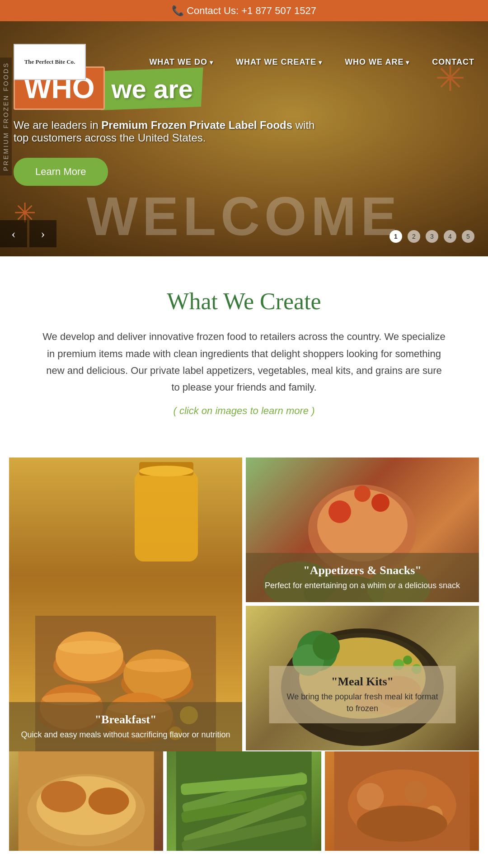 The height and width of the screenshot is (868, 488). What do you see at coordinates (377, 62) in the screenshot?
I see `nav-item-who-we-are: WHO WE ARE` at bounding box center [377, 62].